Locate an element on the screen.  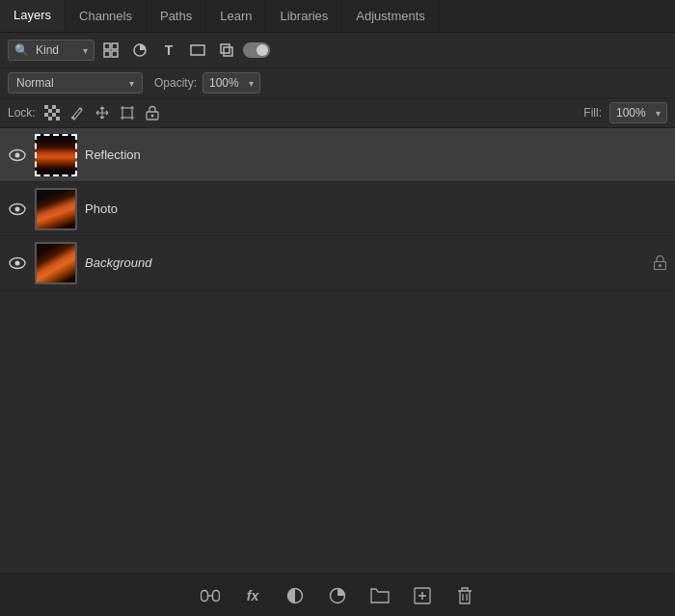
tab-adjustments: Adjustments is located at coordinates (392, 15).